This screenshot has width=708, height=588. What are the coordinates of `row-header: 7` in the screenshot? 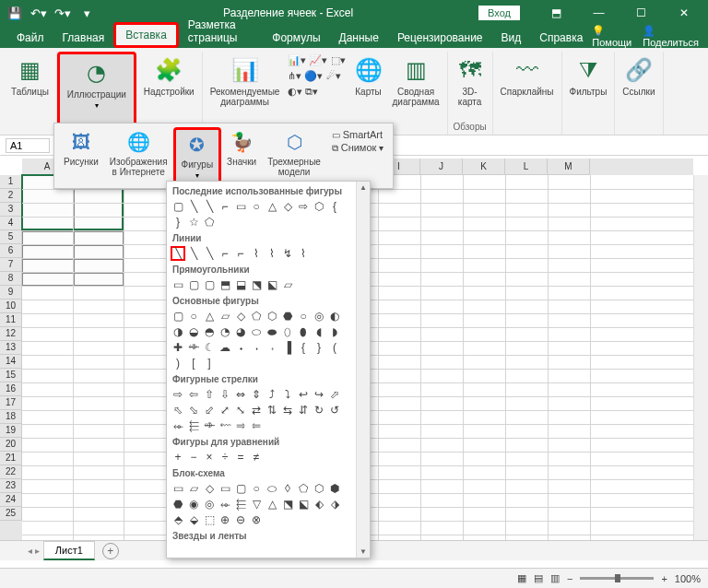 It's located at (11, 265).